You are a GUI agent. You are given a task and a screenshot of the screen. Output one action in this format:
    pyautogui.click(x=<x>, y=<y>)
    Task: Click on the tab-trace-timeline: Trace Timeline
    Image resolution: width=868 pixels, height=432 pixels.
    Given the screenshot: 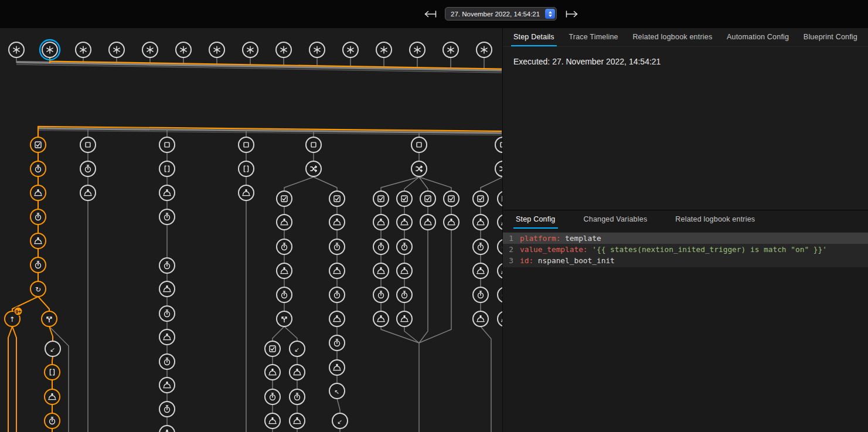 What is the action you would take?
    pyautogui.click(x=593, y=38)
    